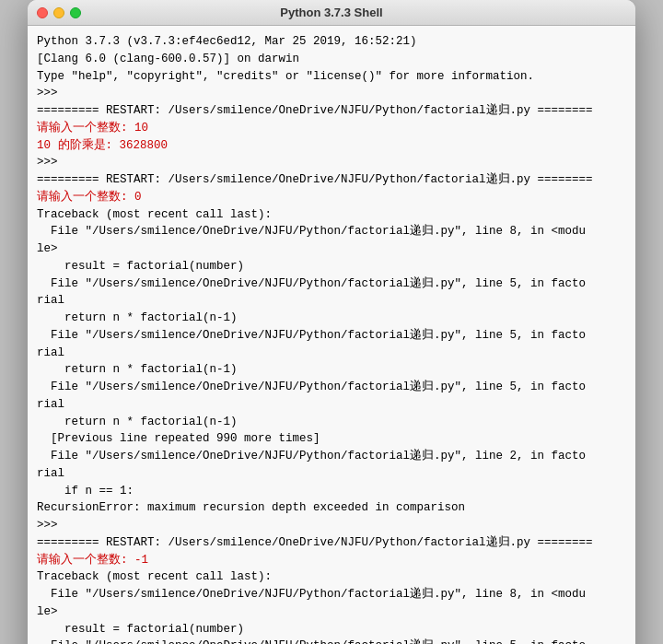 This screenshot has width=663, height=644. Describe the element at coordinates (332, 439) in the screenshot. I see `terminal-line: [Previous line repeated 990 more times]` at that location.